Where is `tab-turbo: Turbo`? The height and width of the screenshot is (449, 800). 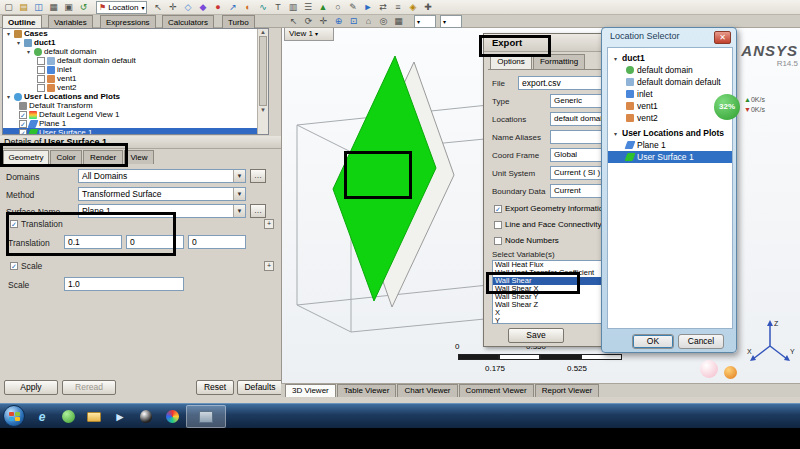 tab-turbo: Turbo is located at coordinates (238, 22).